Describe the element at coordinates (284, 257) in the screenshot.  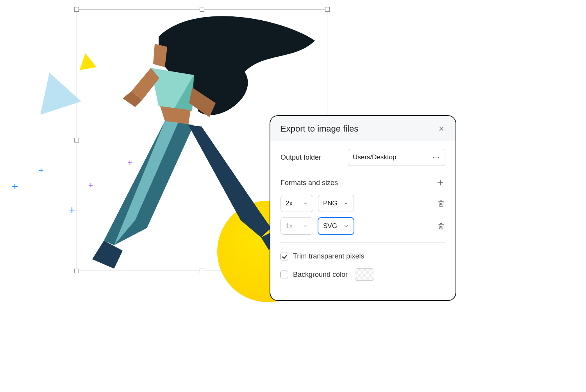
I see `trim-transparent-checkbox` at that location.